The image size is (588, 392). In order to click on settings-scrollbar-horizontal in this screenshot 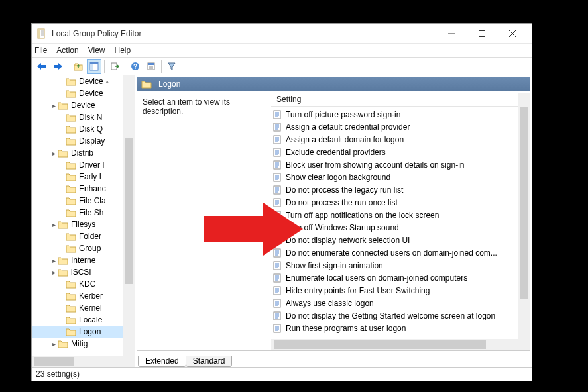, I will do `click(395, 344)`.